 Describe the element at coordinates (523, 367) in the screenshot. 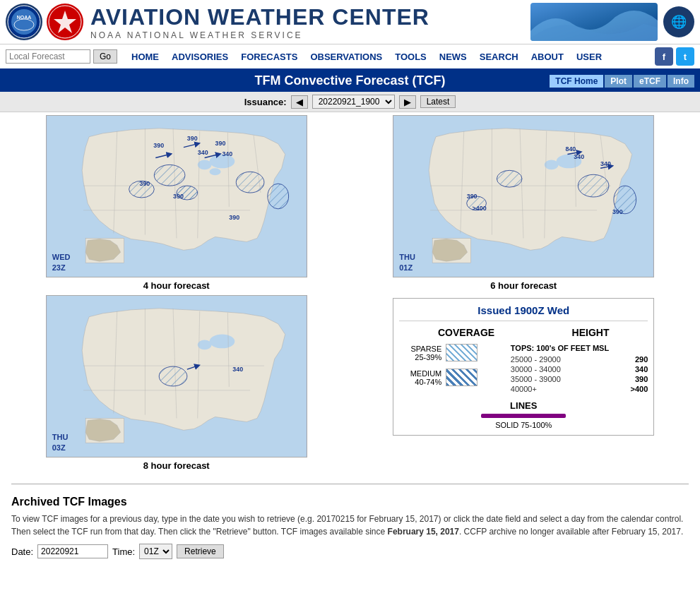

I see `legend-panel: Issued 1900Z Wed COVERAGE HEIGHT SPARSE …` at that location.